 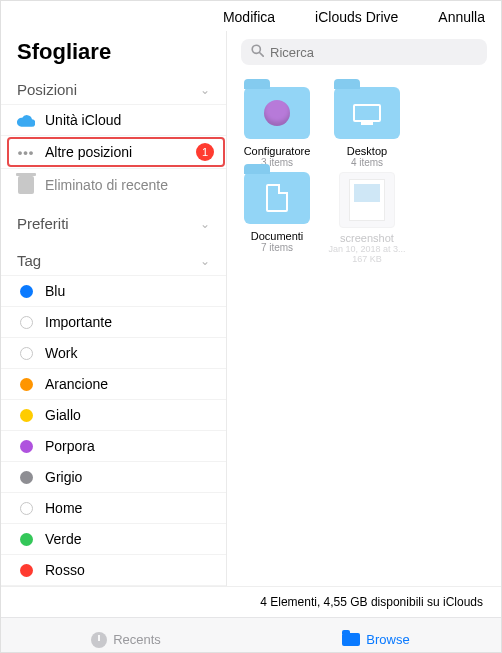 I want to click on item-size: 167 KB, so click(x=367, y=259).